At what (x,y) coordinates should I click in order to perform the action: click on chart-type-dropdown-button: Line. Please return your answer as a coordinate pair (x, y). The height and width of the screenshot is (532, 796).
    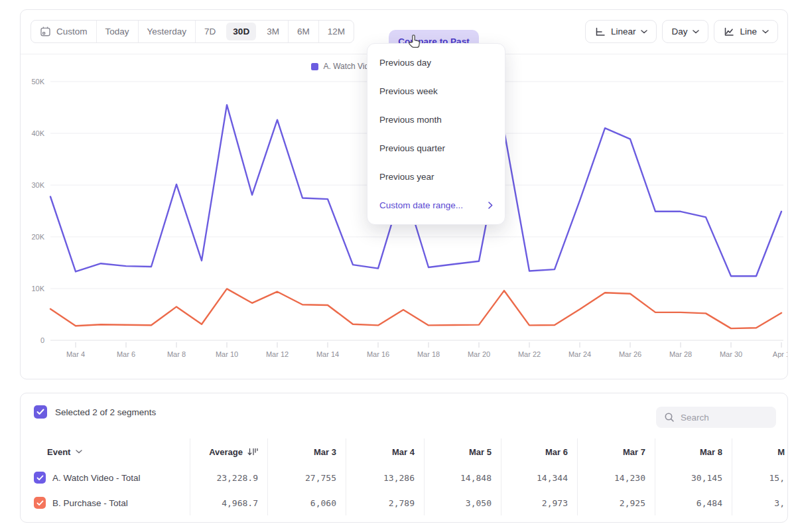
    Looking at the image, I should click on (746, 32).